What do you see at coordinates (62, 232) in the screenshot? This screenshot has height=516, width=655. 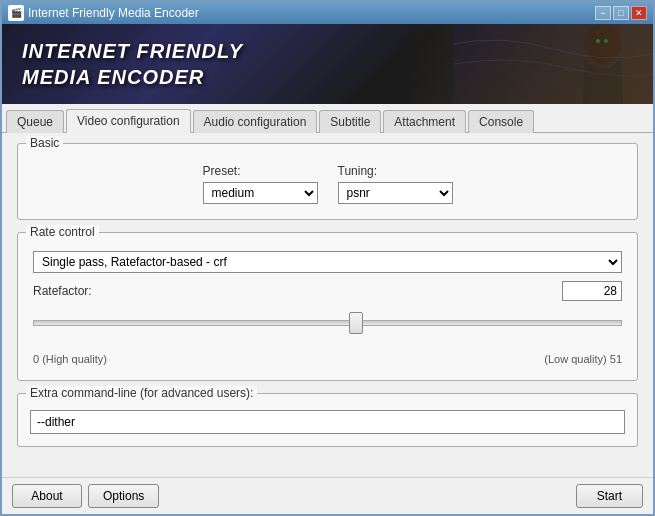 I see `rate-control-title: Rate control` at bounding box center [62, 232].